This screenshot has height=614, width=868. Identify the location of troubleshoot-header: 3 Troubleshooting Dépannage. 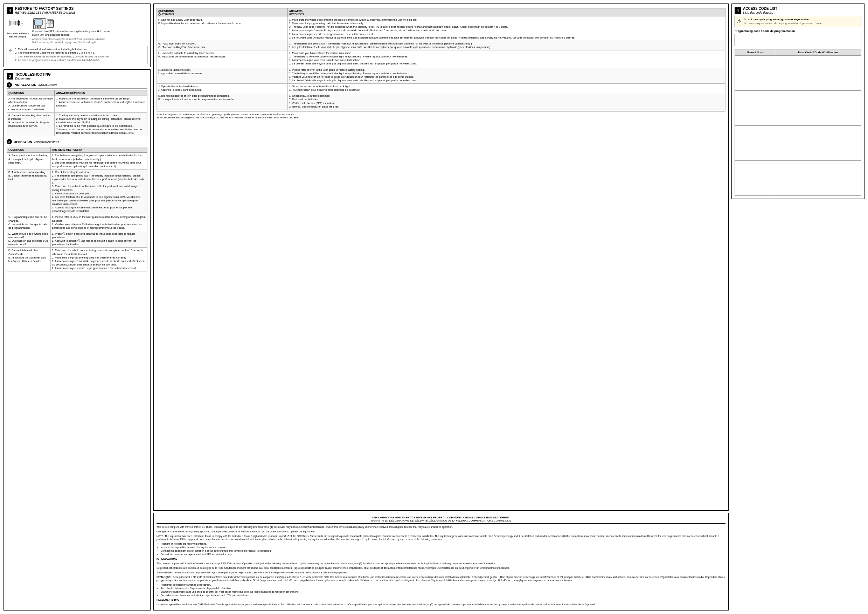
(77, 76).